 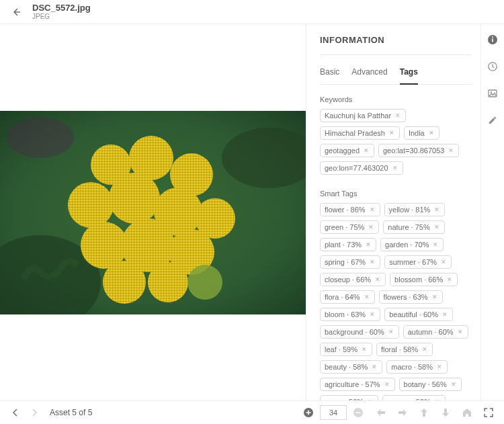 I want to click on arrow-left-icon, so click(x=381, y=413).